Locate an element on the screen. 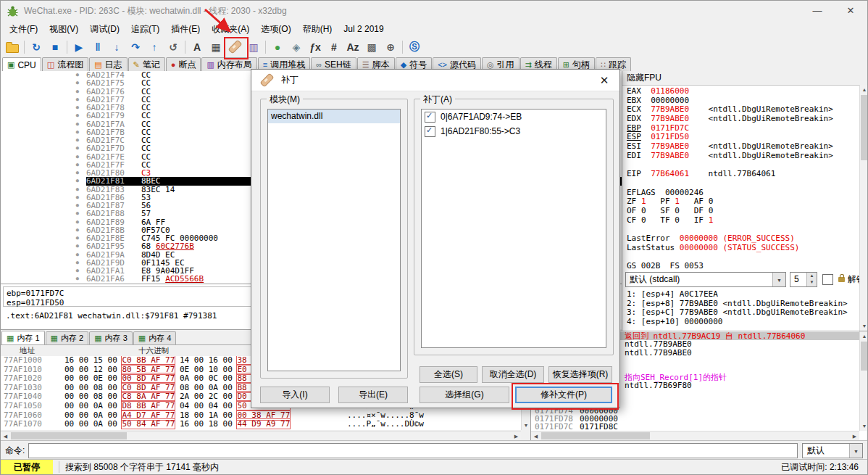  dump-horizontal-scrollbar is located at coordinates (261, 435).